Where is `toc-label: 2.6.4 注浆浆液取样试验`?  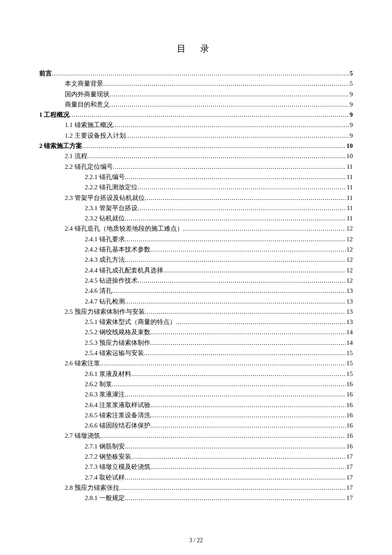
toc-label: 2.6.4 注浆浆液取样试验 is located at coordinates (118, 405).